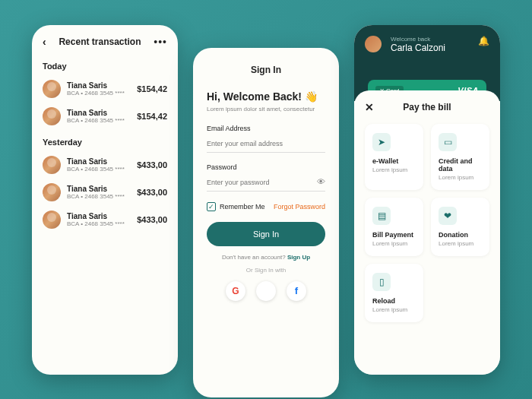 This screenshot has height=399, width=532. I want to click on headline: Hi, Welcome Back! 👋, so click(266, 97).